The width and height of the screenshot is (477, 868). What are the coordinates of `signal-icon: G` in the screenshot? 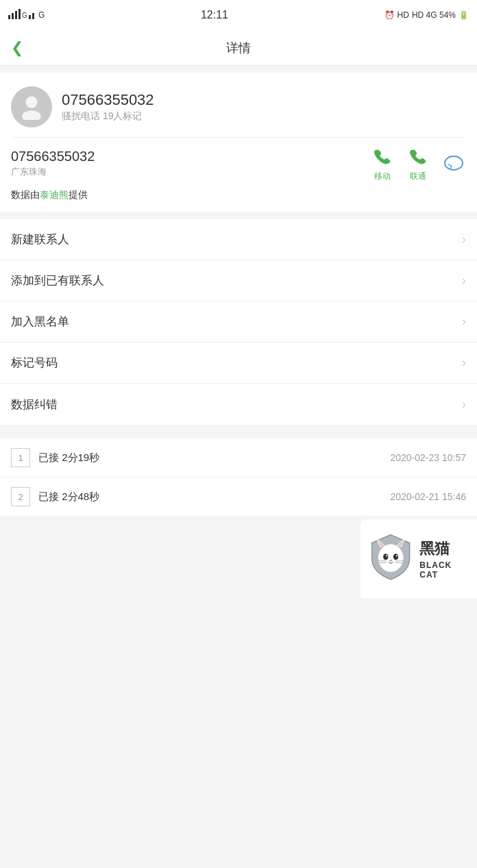 It's located at (22, 15).